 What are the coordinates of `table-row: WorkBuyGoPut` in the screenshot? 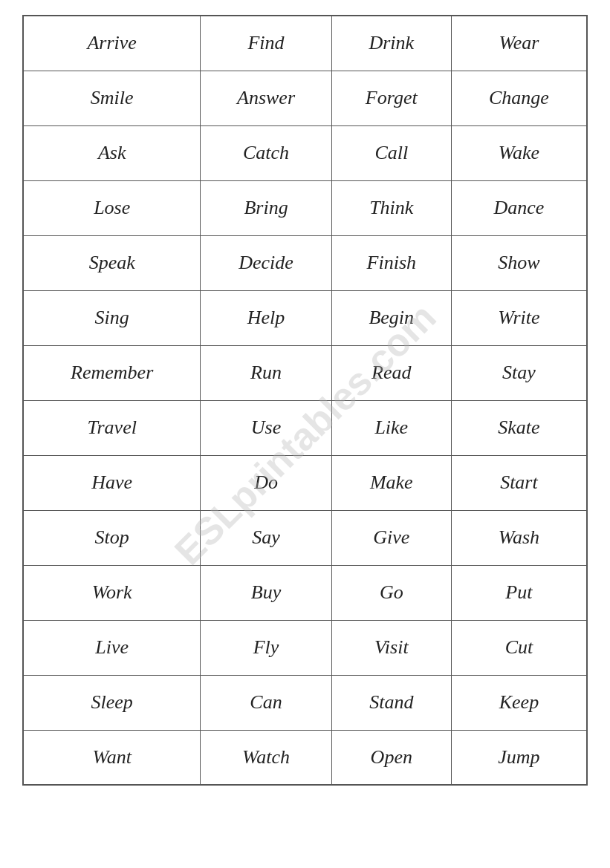 It's located at (305, 593).